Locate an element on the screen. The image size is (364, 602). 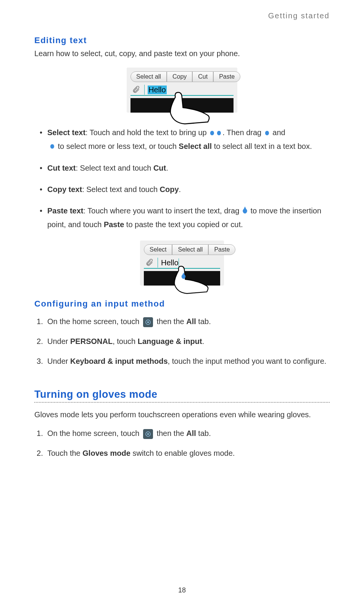
fig1-btn-select-all: Select all is located at coordinates (149, 77).